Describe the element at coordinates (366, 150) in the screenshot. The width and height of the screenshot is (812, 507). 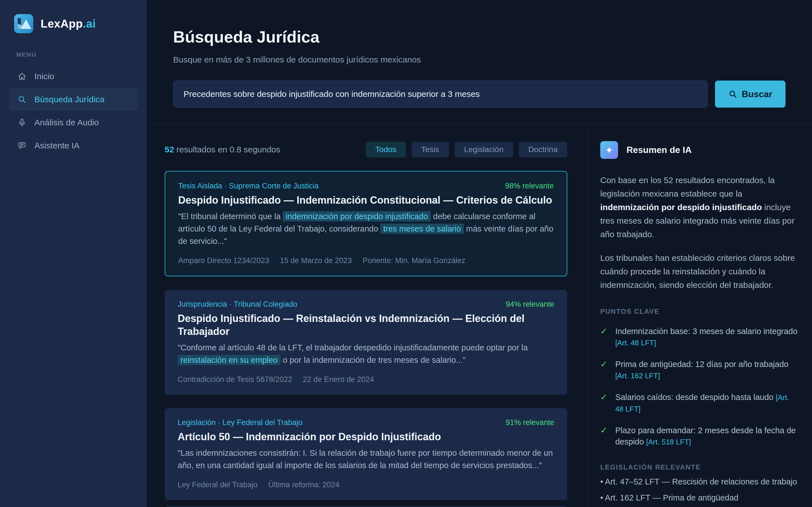
I see `results-meta-row: 52 resultados en 0.8 segundos Todos Tesi…` at that location.